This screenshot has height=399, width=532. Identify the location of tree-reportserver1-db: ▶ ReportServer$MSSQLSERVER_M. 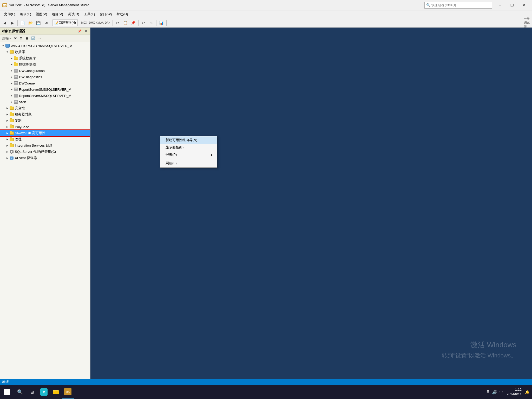
(45, 89).